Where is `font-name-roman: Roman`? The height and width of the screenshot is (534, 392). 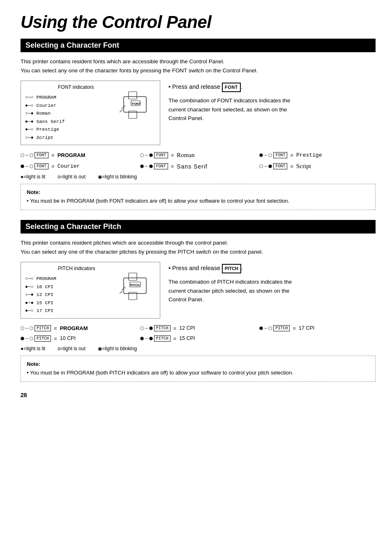
font-name-roman: Roman is located at coordinates (186, 155).